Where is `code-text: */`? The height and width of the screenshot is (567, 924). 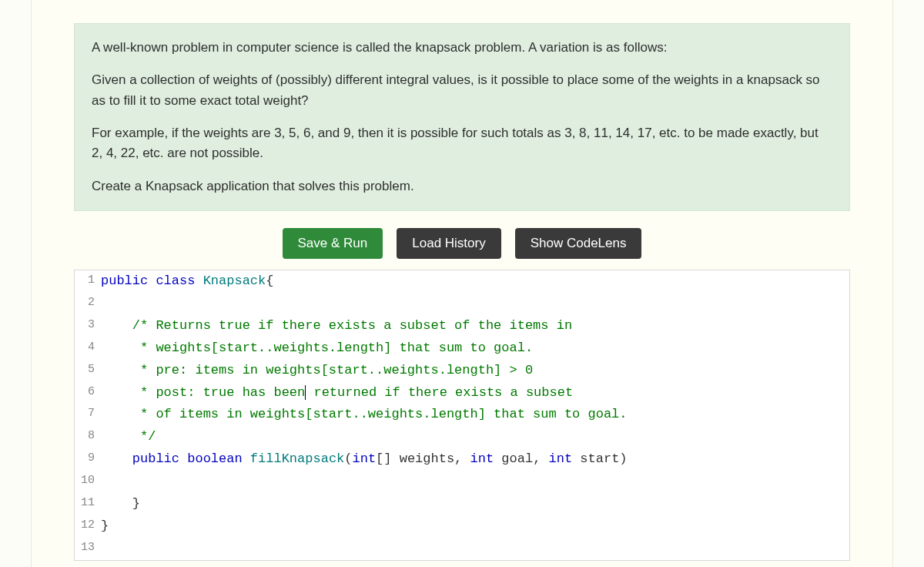
code-text: */ is located at coordinates (475, 438).